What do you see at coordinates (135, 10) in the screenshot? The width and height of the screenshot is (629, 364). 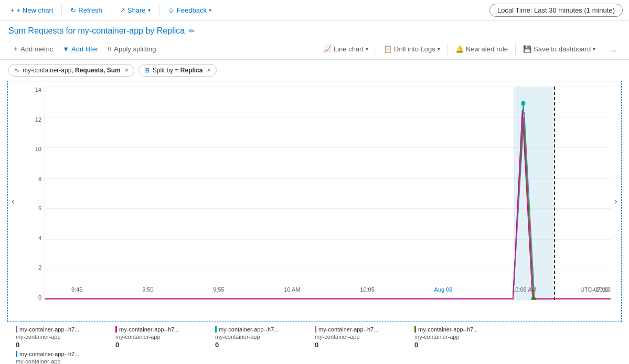 I see `share-button: ↗ Share ▾` at bounding box center [135, 10].